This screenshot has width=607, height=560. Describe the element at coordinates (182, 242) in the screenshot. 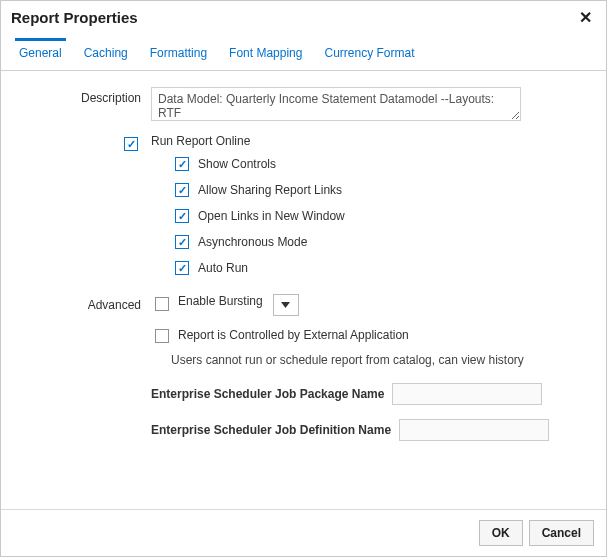

I see `asynchronous-mode-checkbox` at that location.